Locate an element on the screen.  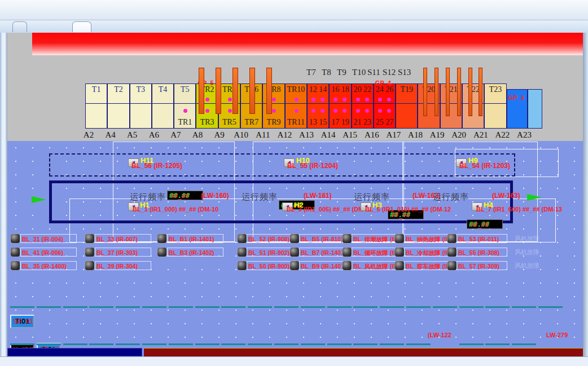
kiln-overlay-label: T8 is located at coordinates (326, 72).